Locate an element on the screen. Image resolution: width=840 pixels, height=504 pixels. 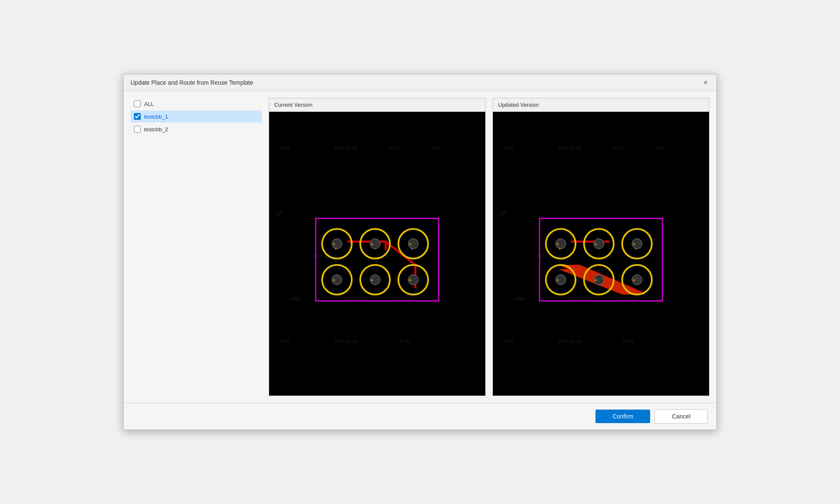
confirm-button: Confirm is located at coordinates (623, 416).